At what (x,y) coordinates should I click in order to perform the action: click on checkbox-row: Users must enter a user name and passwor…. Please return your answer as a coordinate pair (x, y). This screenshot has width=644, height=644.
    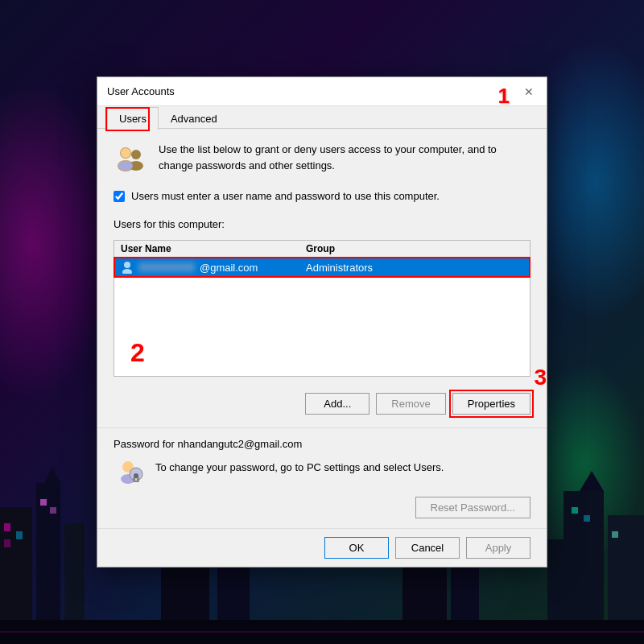
    Looking at the image, I should click on (322, 196).